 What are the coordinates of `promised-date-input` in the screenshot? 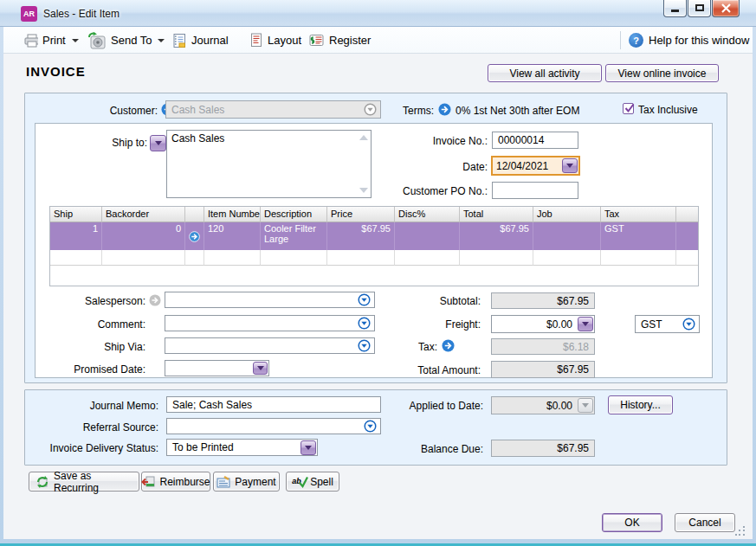 It's located at (216, 369).